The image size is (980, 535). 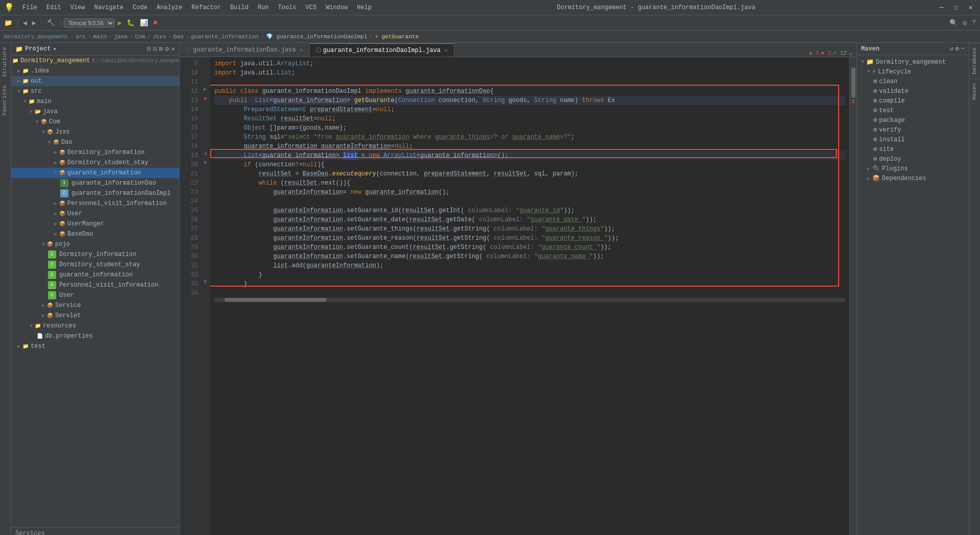 I want to click on tree-item-idea: ▶ 📁 .idea, so click(x=95, y=71).